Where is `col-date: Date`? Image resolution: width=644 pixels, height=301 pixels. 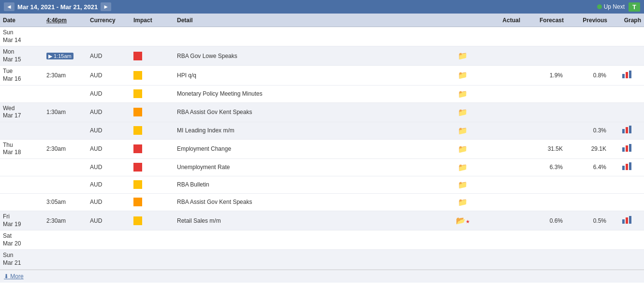 col-date: Date is located at coordinates (22, 20).